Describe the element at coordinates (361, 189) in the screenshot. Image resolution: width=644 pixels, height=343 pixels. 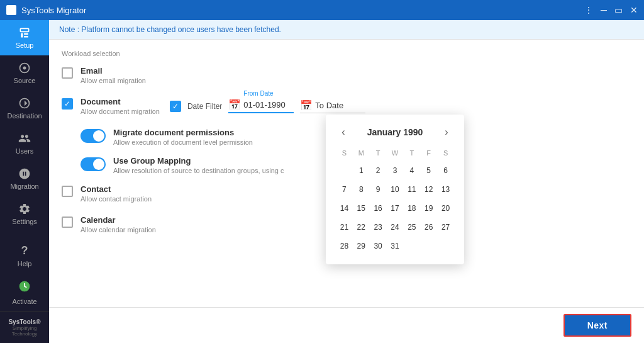
I see `cal-day-8: 8` at that location.